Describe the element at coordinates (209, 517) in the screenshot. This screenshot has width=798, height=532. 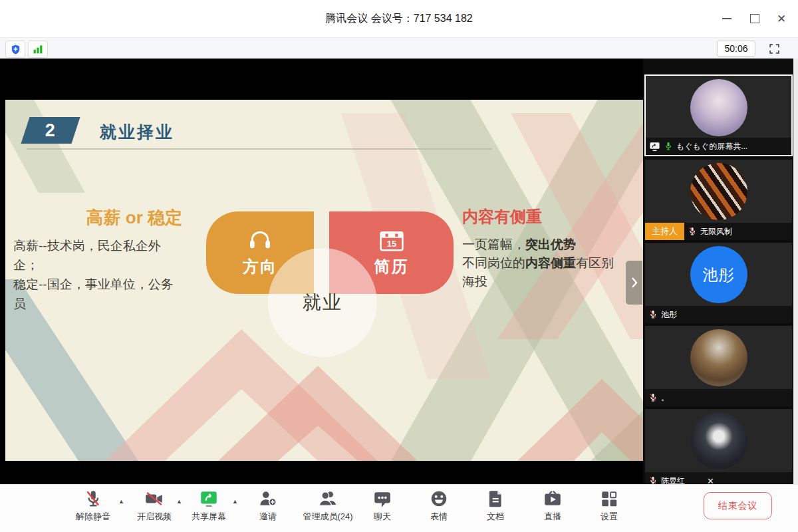
I see `share-screen-label: 共享屏幕` at that location.